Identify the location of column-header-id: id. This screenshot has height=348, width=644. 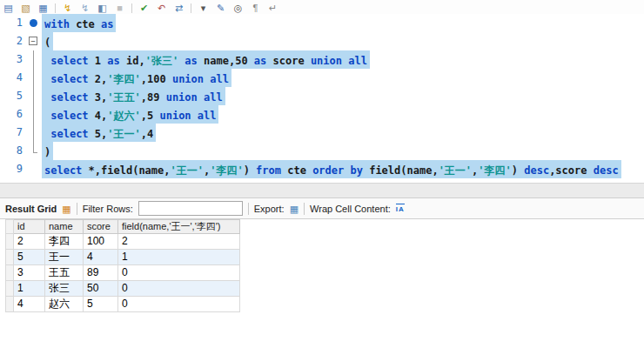
(30, 227).